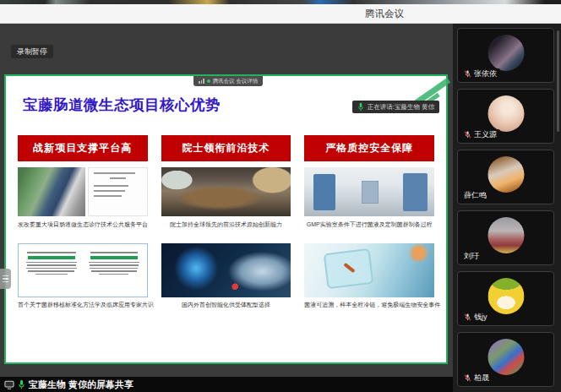  What do you see at coordinates (236, 81) in the screenshot?
I see `meeting-info-text: 腾讯会议 会议详情` at bounding box center [236, 81].